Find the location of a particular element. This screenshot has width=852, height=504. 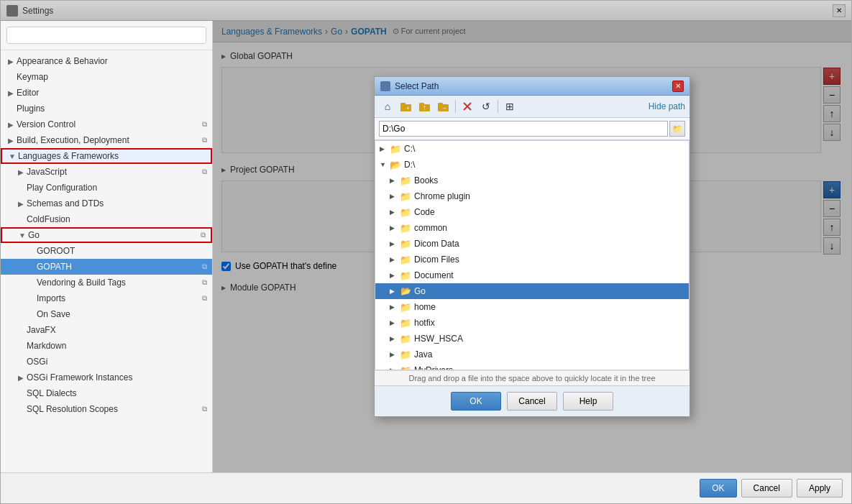

file-label: HSW_HSCA is located at coordinates (439, 339).